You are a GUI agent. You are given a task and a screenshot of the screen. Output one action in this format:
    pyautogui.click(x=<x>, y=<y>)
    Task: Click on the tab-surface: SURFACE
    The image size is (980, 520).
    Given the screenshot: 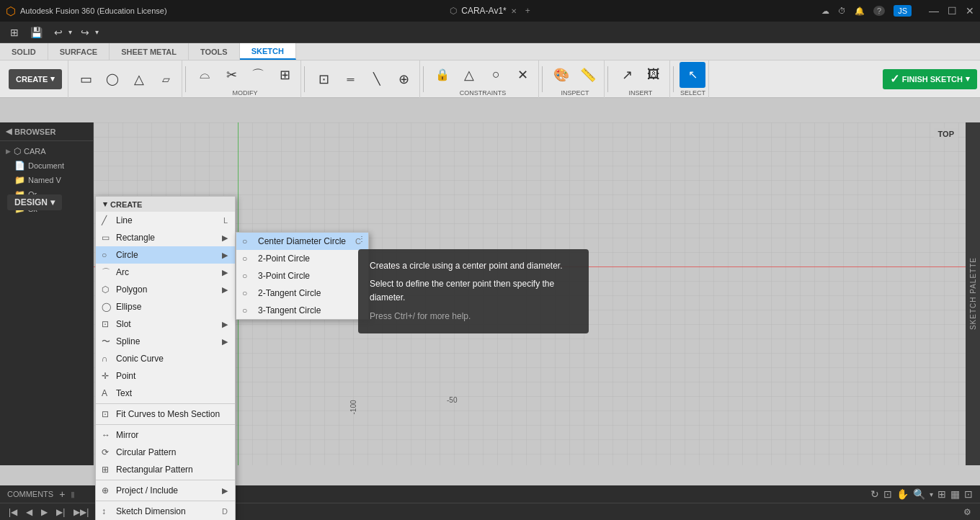 What is the action you would take?
    pyautogui.click(x=79, y=52)
    